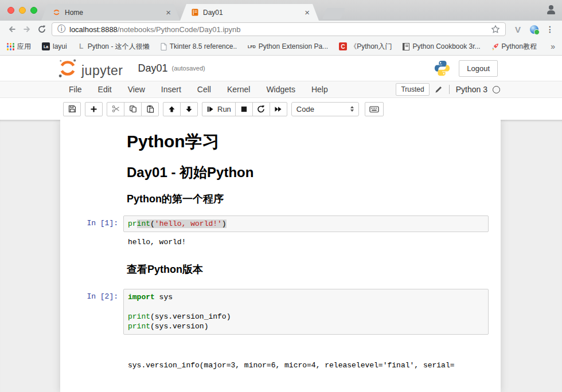 The width and height of the screenshot is (562, 392). I want to click on bookmark-python-cookbook: Python Cookbook 3r..., so click(442, 46).